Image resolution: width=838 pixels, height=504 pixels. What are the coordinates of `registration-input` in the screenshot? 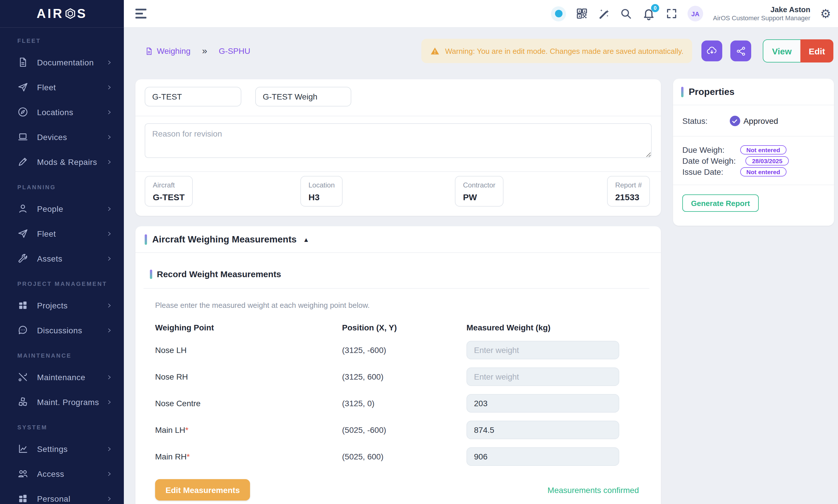 It's located at (193, 96).